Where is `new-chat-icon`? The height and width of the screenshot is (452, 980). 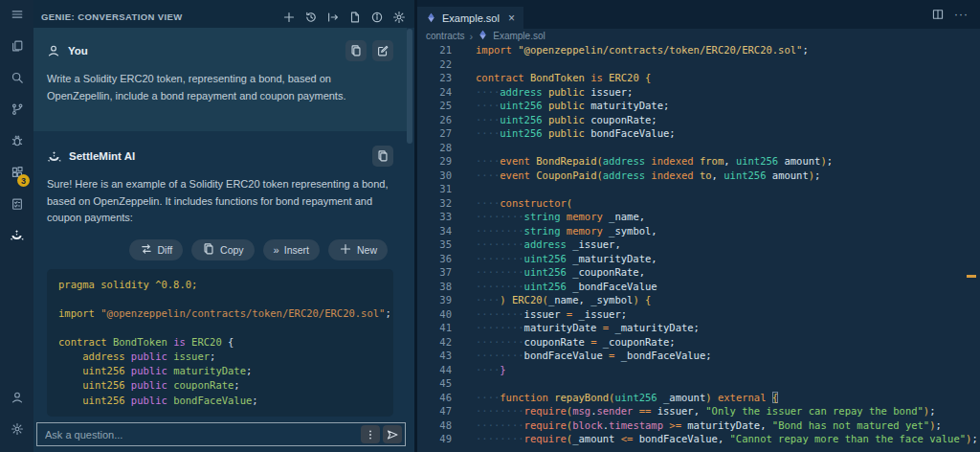
new-chat-icon is located at coordinates (289, 17).